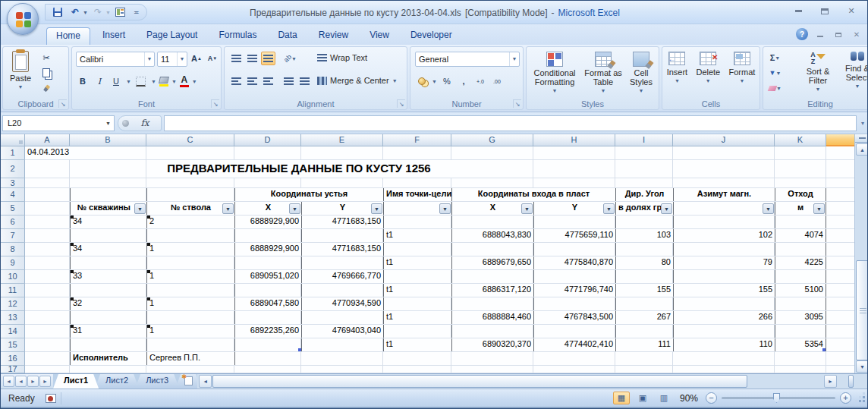  What do you see at coordinates (862, 149) in the screenshot?
I see `scroll-up-button: ▲` at bounding box center [862, 149].